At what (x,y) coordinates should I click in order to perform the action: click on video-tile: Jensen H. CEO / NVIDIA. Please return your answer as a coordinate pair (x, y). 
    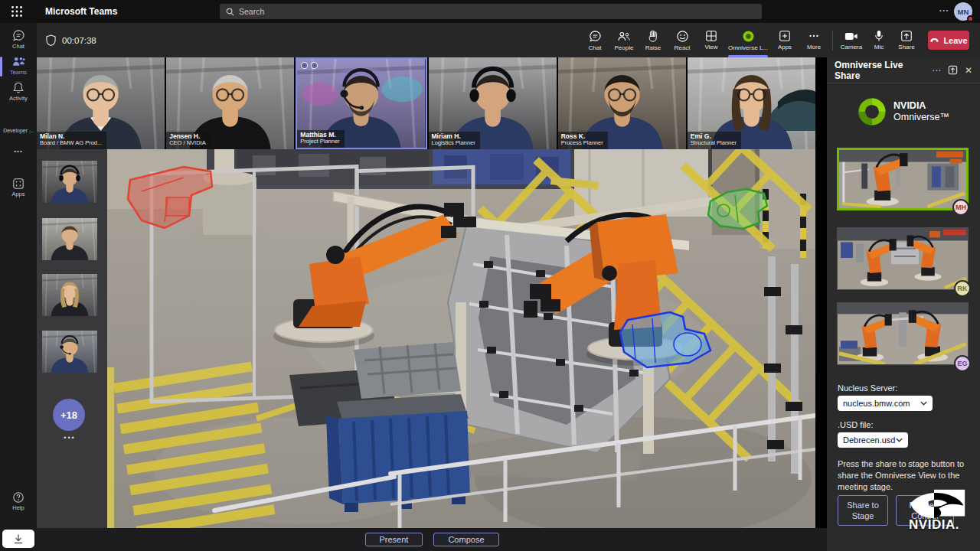
    Looking at the image, I should click on (230, 103).